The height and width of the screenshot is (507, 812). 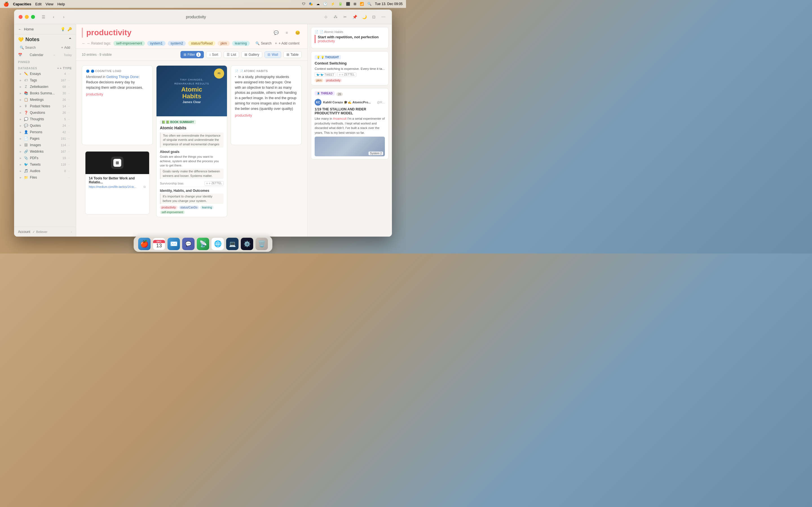 I want to click on db-menu-12: ···, so click(x=69, y=152).